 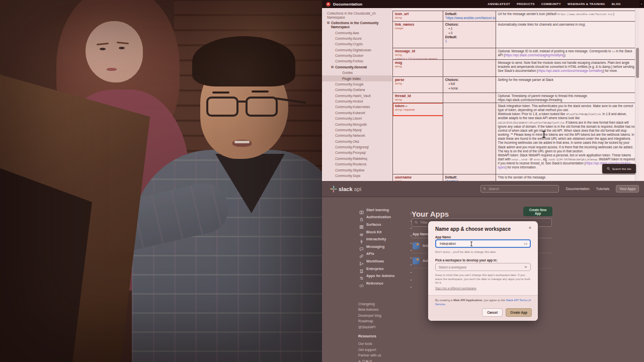 What do you see at coordinates (613, 14) in the screenshot?
I see `text-segment: )` at bounding box center [613, 14].